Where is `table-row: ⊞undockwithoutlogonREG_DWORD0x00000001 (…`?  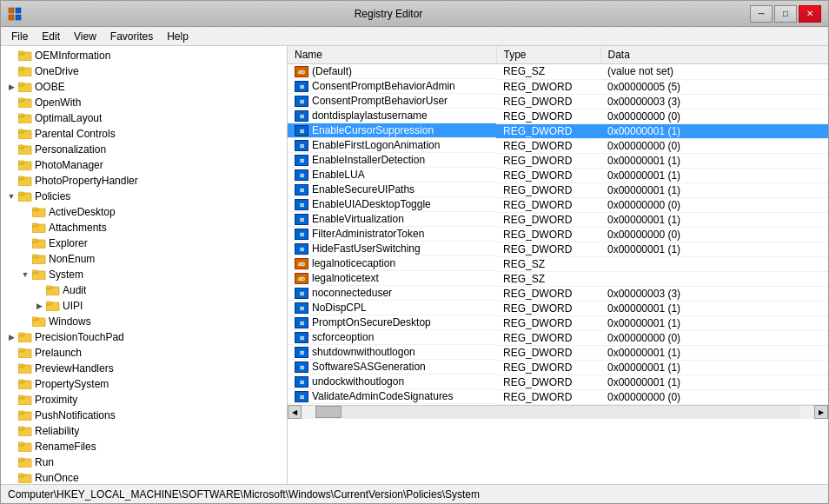
table-row: ⊞undockwithoutlogonREG_DWORD0x00000001 (… is located at coordinates (558, 382).